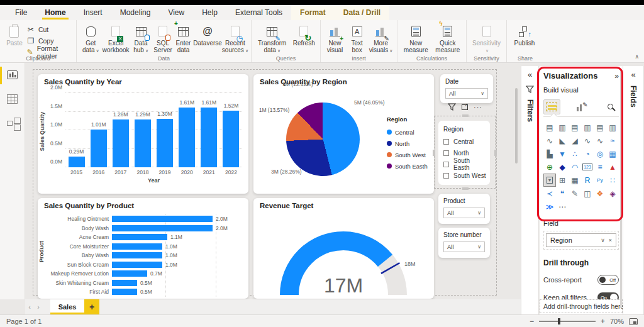 The image size is (644, 327). What do you see at coordinates (184, 38) in the screenshot?
I see `enter-data-button: + Enter data` at bounding box center [184, 38].